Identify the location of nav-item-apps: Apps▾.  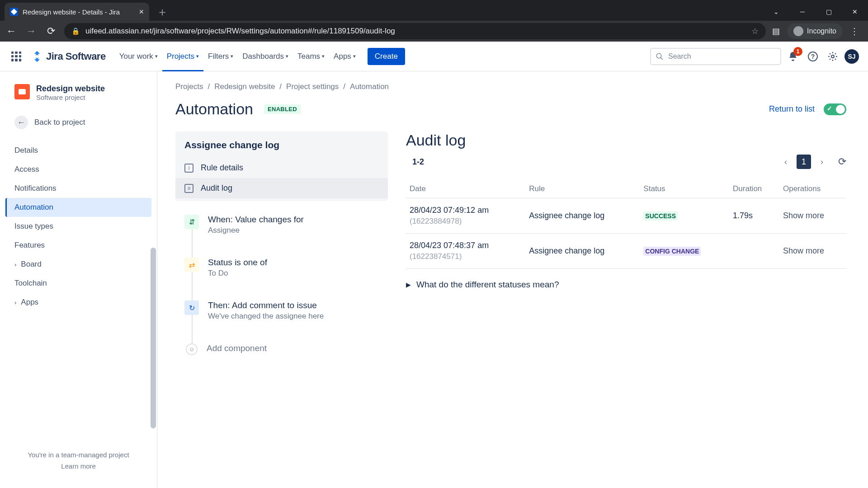
(344, 56).